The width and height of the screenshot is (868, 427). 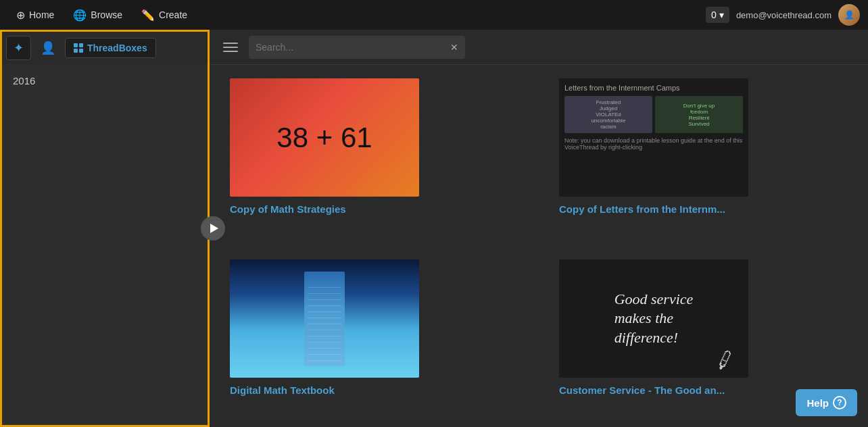 I want to click on sidebar-content: 2016, so click(x=105, y=81).